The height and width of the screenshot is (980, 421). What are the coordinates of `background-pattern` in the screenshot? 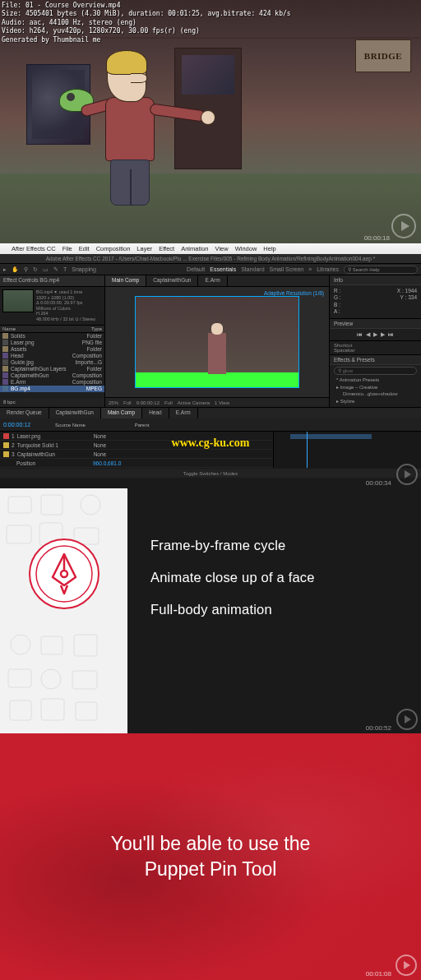 It's located at (64, 611).